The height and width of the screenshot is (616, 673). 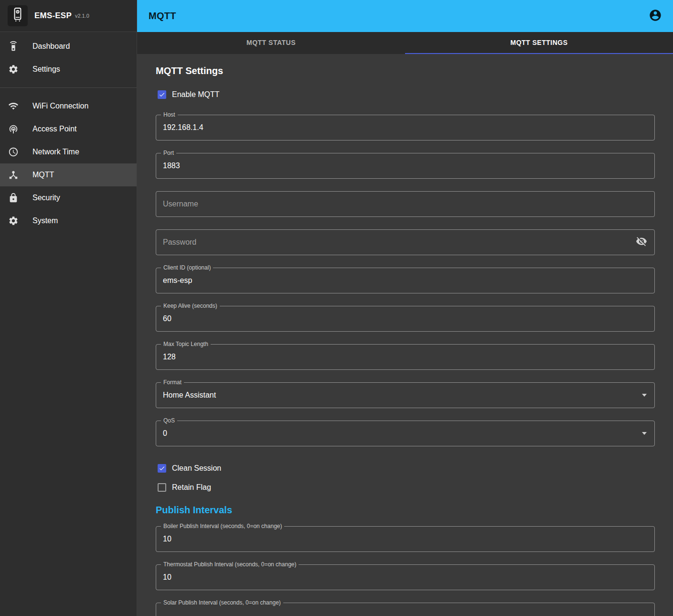 What do you see at coordinates (405, 357) in the screenshot?
I see `field-value: 128` at bounding box center [405, 357].